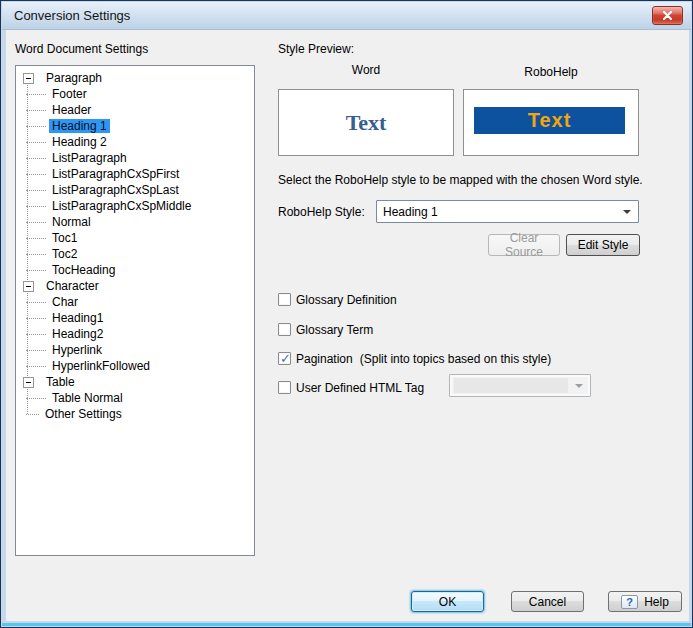 Image resolution: width=693 pixels, height=628 pixels. What do you see at coordinates (456, 359) in the screenshot?
I see `pagination-hint: (Split into topics based on this style)` at bounding box center [456, 359].